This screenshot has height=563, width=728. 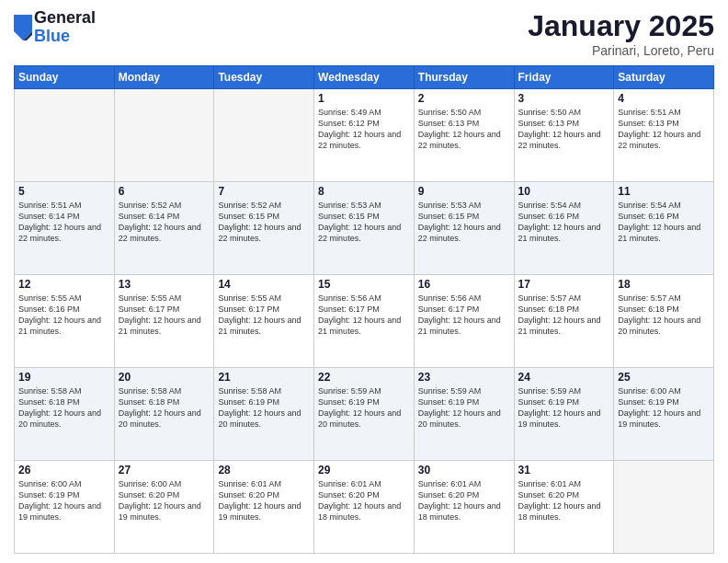 What do you see at coordinates (265, 77) in the screenshot?
I see `header-tuesday: Tuesday` at bounding box center [265, 77].